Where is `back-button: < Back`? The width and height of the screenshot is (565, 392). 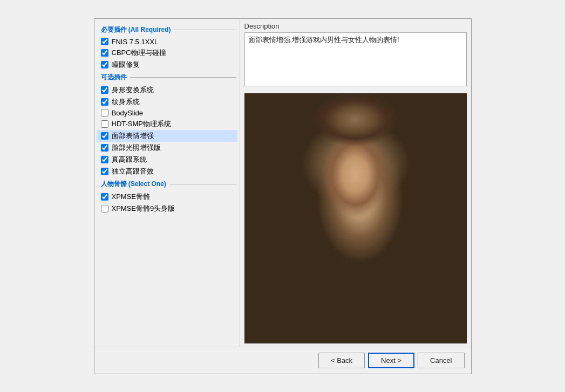 back-button: < Back is located at coordinates (342, 360).